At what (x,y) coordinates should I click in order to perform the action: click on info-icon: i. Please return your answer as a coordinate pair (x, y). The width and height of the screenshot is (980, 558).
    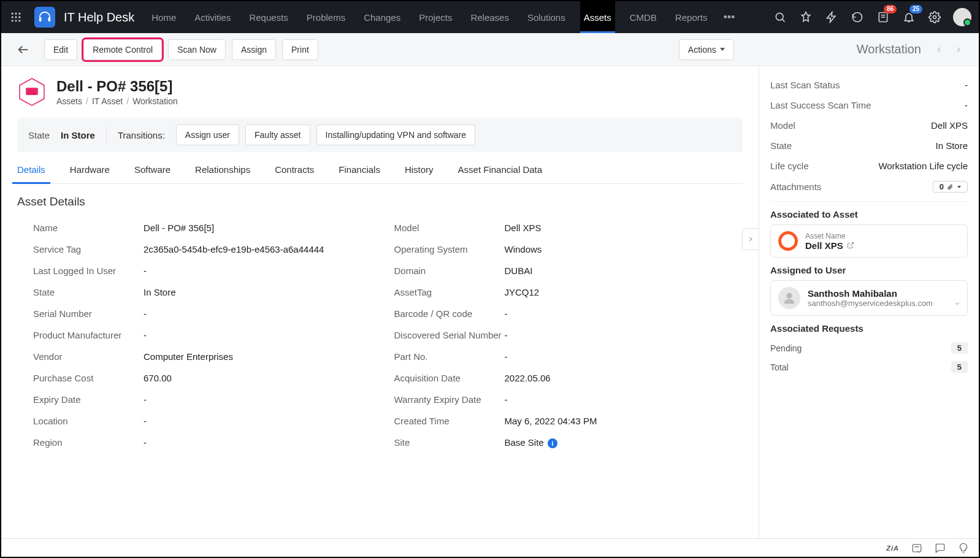
    Looking at the image, I should click on (553, 443).